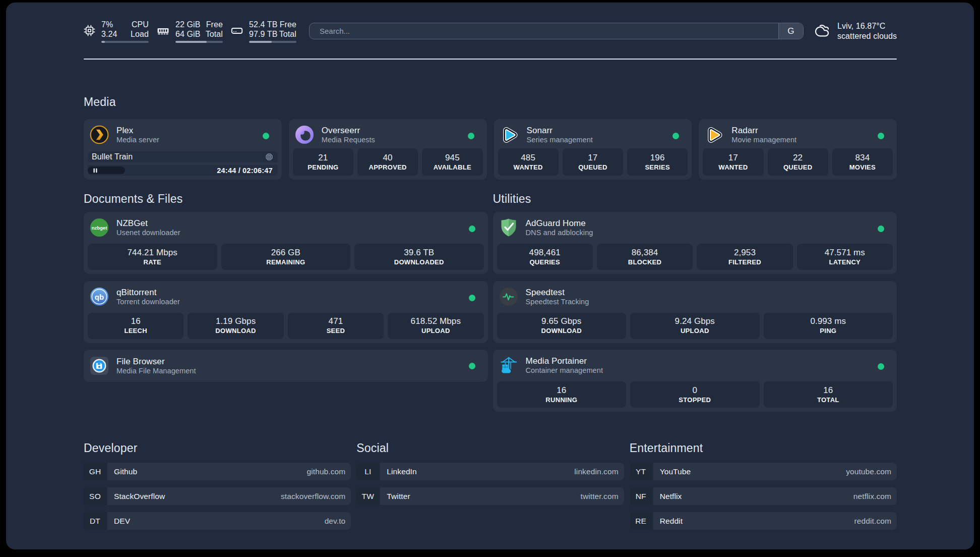  I want to click on bookmark-youtube: YT YouTube youtube.com, so click(763, 471).